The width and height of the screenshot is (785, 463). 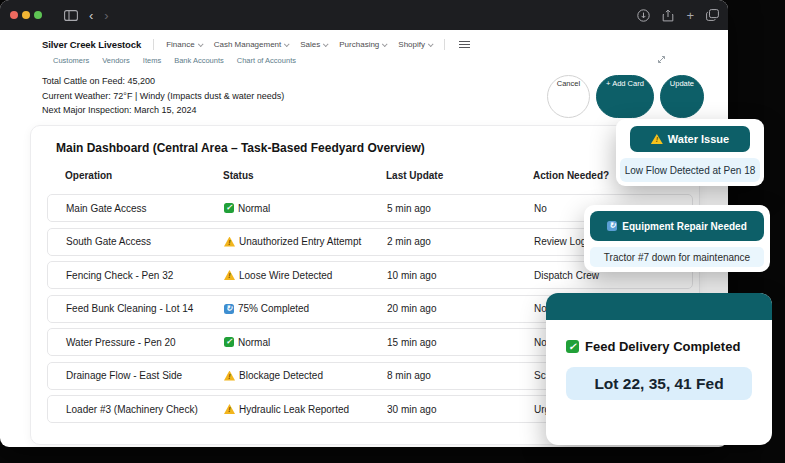 What do you see at coordinates (281, 376) in the screenshot?
I see `status-text: Blockage Detected` at bounding box center [281, 376].